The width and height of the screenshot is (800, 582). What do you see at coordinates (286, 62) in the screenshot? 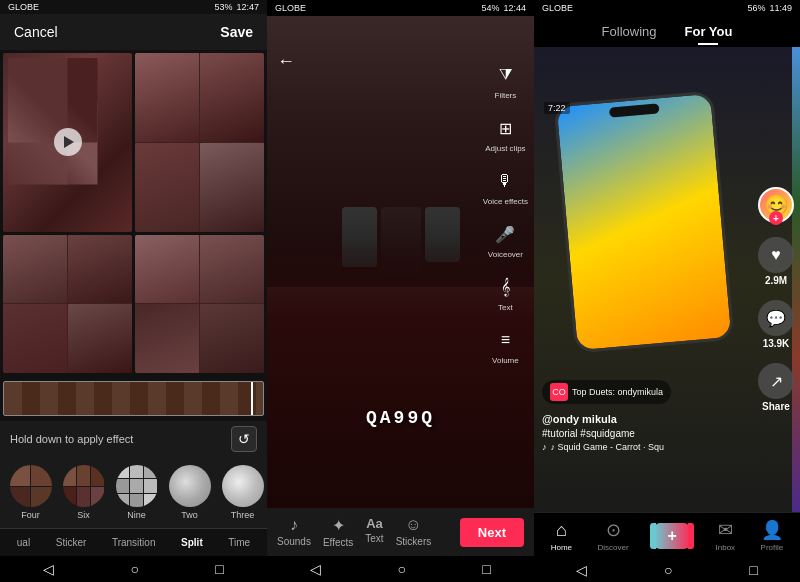
I see `back-button: ←` at bounding box center [286, 62].